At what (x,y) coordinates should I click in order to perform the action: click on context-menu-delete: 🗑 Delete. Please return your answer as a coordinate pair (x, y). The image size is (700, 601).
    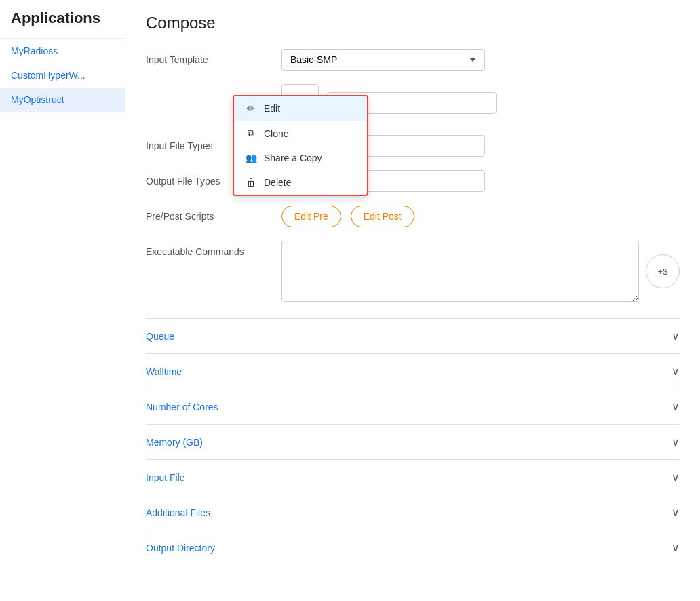
    Looking at the image, I should click on (300, 182).